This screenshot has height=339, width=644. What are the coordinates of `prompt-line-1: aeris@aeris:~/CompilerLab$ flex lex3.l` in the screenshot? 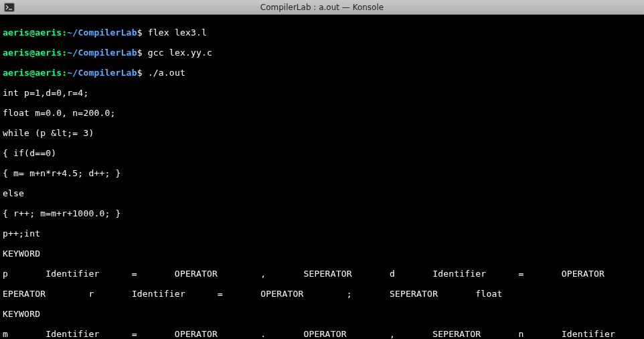 It's located at (322, 32).